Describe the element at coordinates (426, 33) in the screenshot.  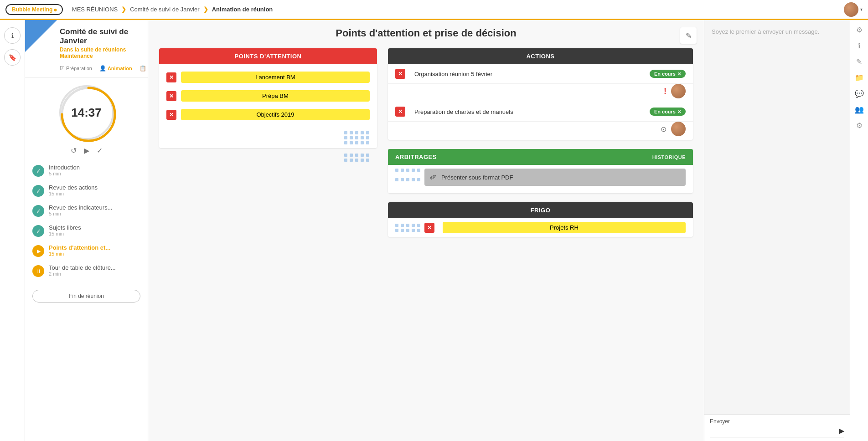
I see `page-title: Points d'attention et prise de décision` at that location.